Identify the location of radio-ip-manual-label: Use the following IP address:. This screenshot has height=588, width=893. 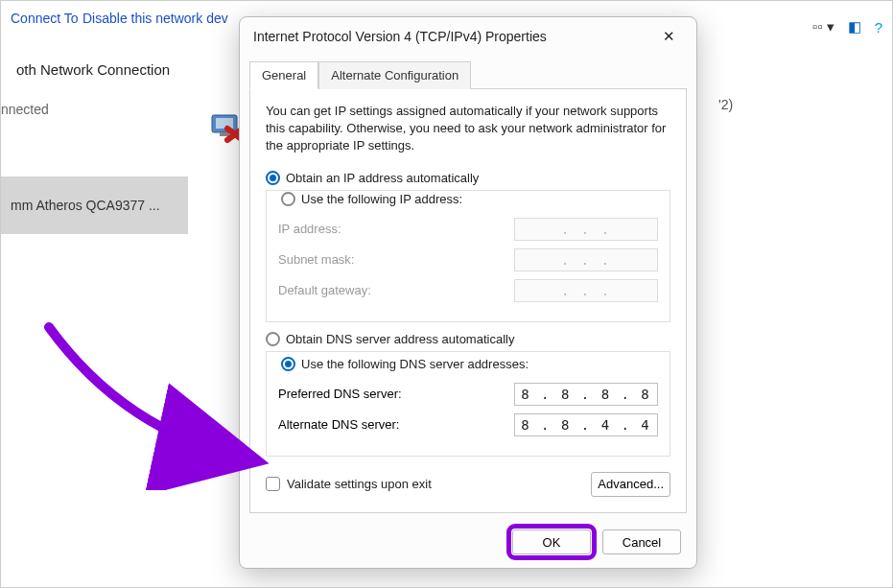
(382, 200).